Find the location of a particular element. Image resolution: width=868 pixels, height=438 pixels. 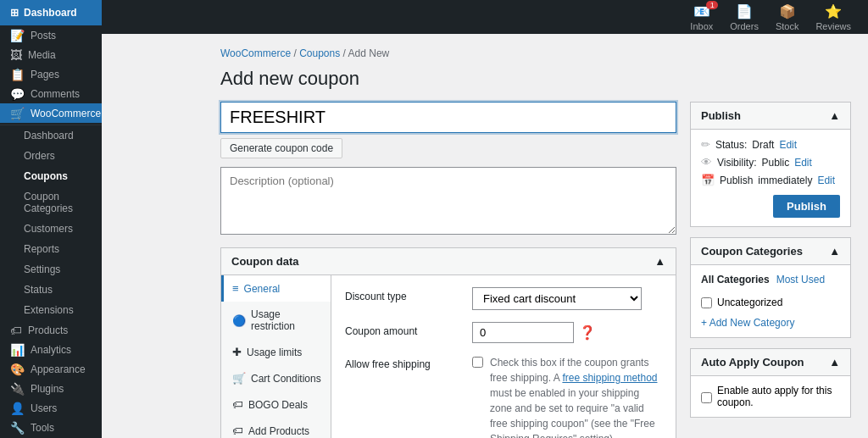

sidebar-logo: ⊞ Dashboard is located at coordinates (51, 13).